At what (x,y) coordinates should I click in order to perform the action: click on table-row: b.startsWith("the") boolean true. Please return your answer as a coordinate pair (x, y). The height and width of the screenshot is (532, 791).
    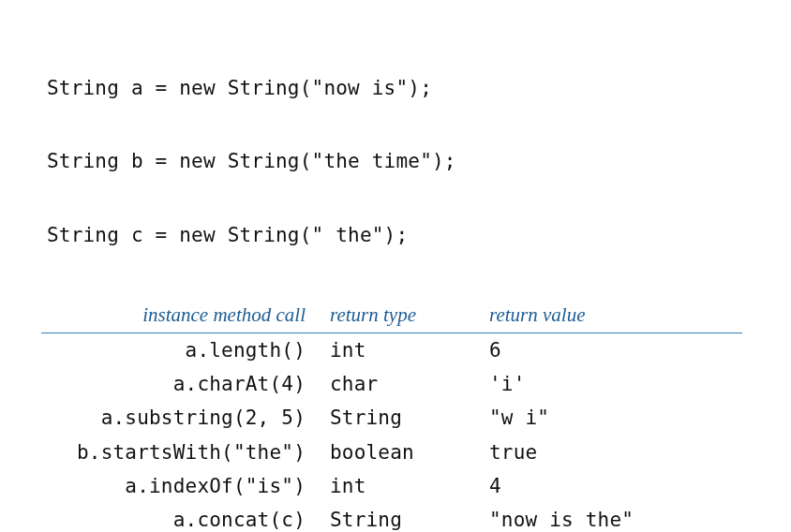
    Looking at the image, I should click on (392, 452).